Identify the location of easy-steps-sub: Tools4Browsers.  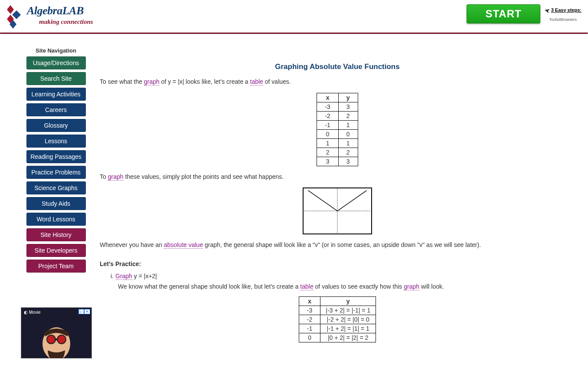
(563, 20).